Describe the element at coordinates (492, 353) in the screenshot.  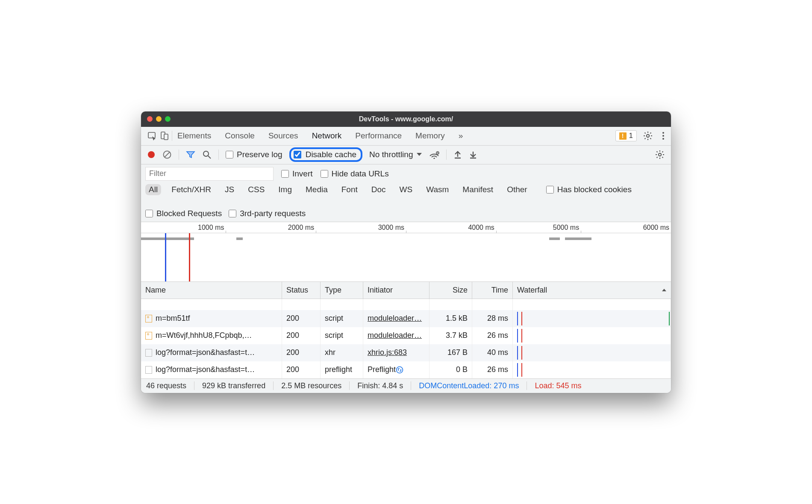
I see `request-time: 40 ms` at that location.